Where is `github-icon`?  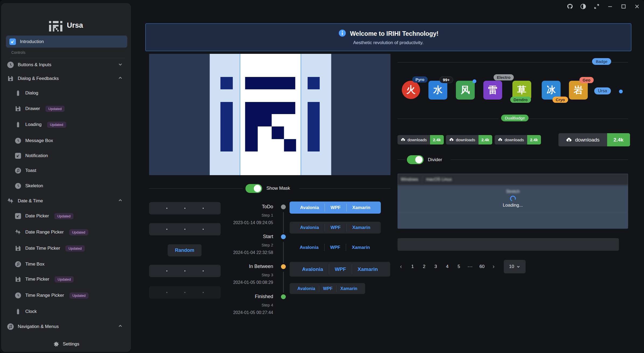 github-icon is located at coordinates (570, 6).